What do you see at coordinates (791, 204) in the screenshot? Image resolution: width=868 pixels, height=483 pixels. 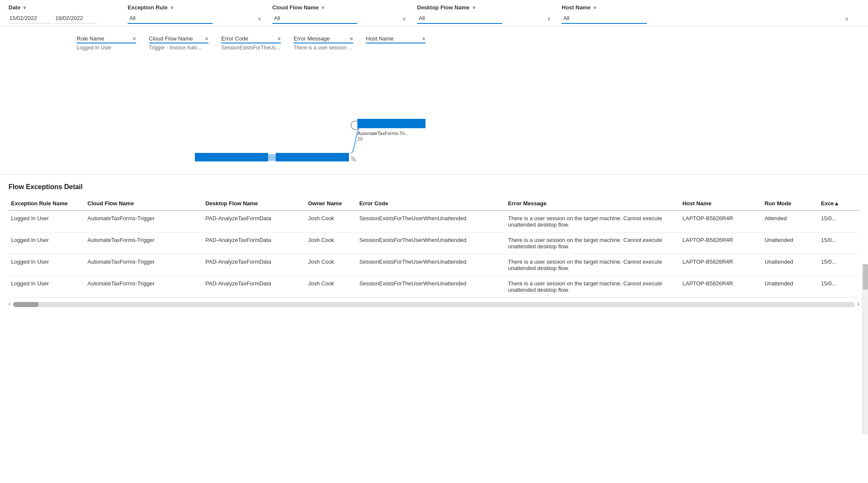 I see `col-header-run-mode: Run Mode` at bounding box center [791, 204].